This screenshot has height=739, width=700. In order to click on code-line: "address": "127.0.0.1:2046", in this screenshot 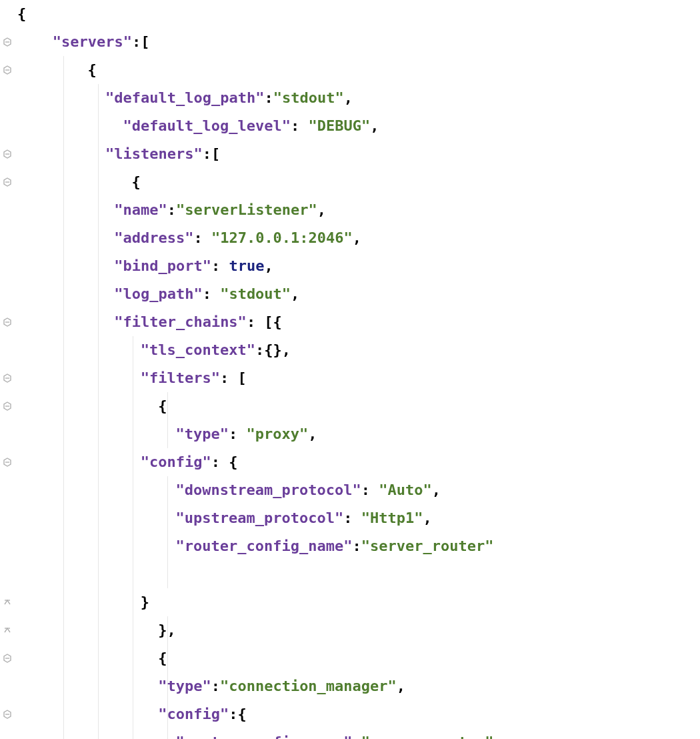, I will do `click(359, 238)`.